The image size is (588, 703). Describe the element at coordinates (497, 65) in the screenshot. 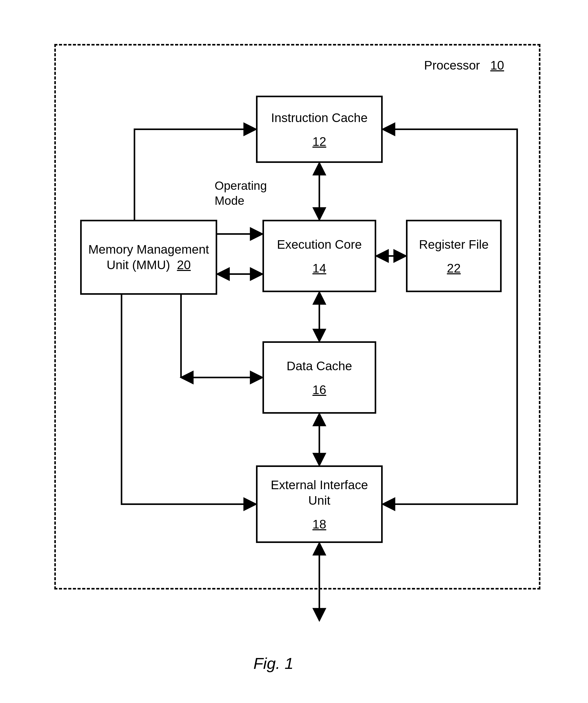

I see `processor-label-ref: 10` at that location.